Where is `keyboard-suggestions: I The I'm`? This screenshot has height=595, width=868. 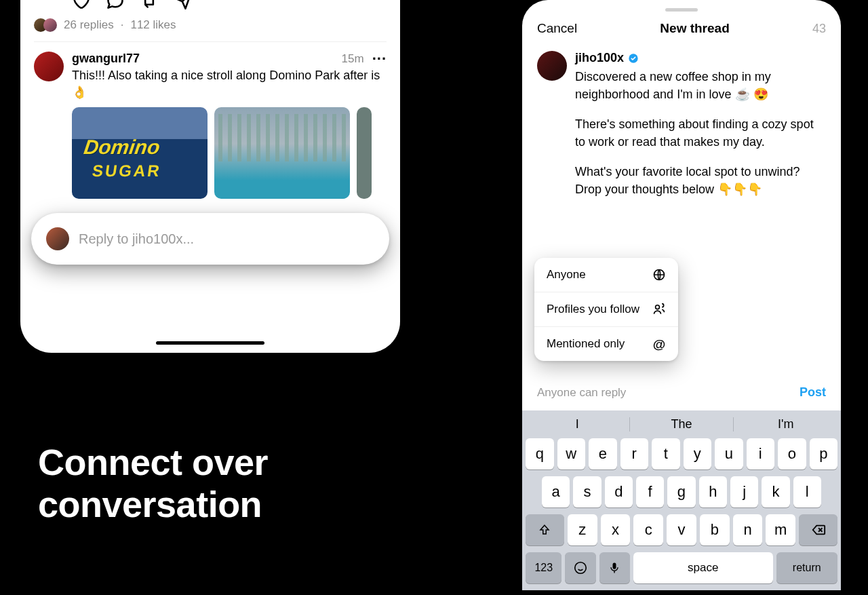
keyboard-suggestions: I The I'm is located at coordinates (682, 425).